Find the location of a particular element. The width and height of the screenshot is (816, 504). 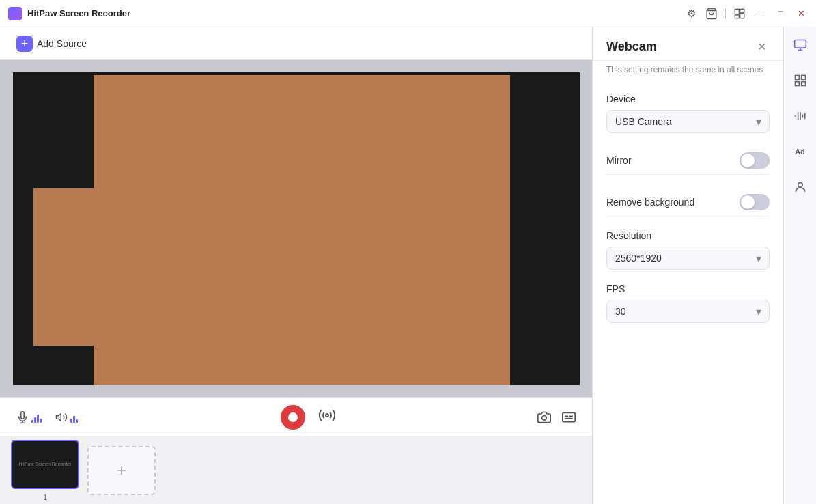

controls-center is located at coordinates (308, 417).